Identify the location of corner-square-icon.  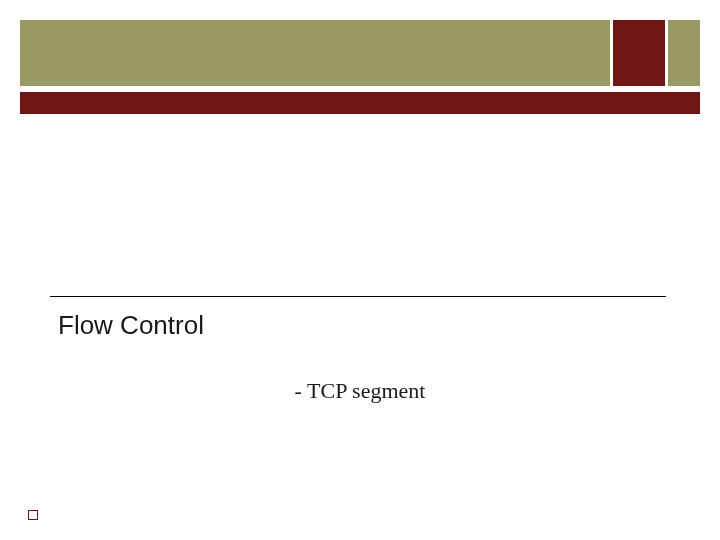
(33, 515).